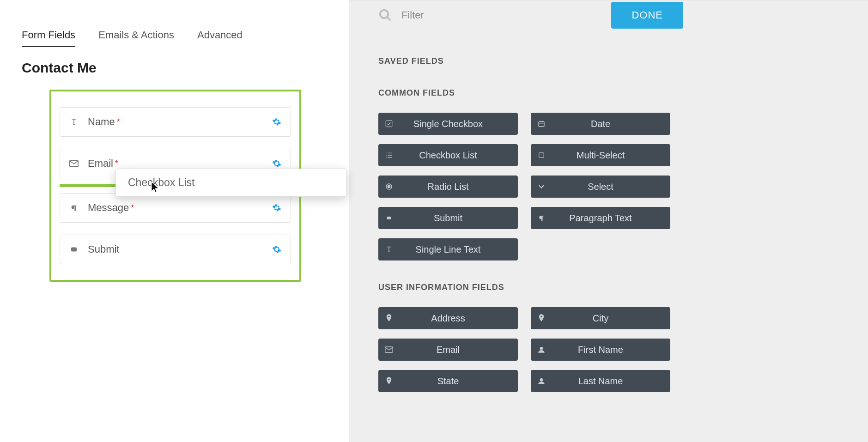 The width and height of the screenshot is (868, 442). What do you see at coordinates (611, 218) in the screenshot?
I see `card-label: Paragraph Text` at bounding box center [611, 218].